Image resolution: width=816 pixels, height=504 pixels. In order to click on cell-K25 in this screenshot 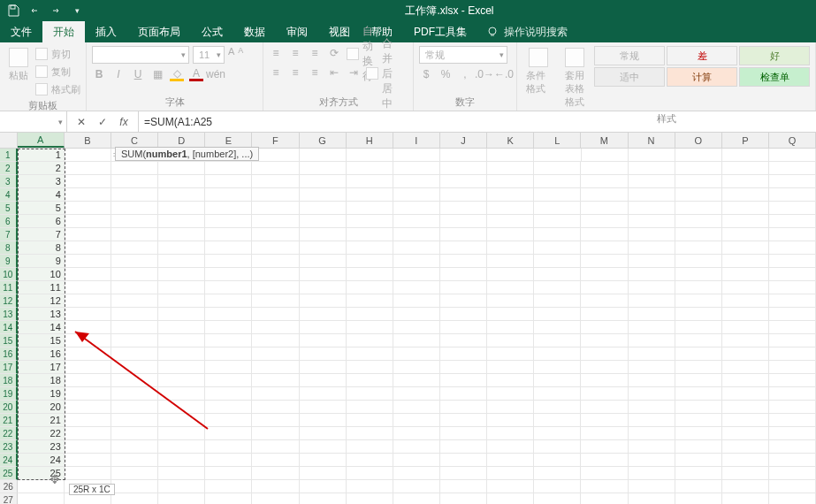, I will do `click(511, 474)`.